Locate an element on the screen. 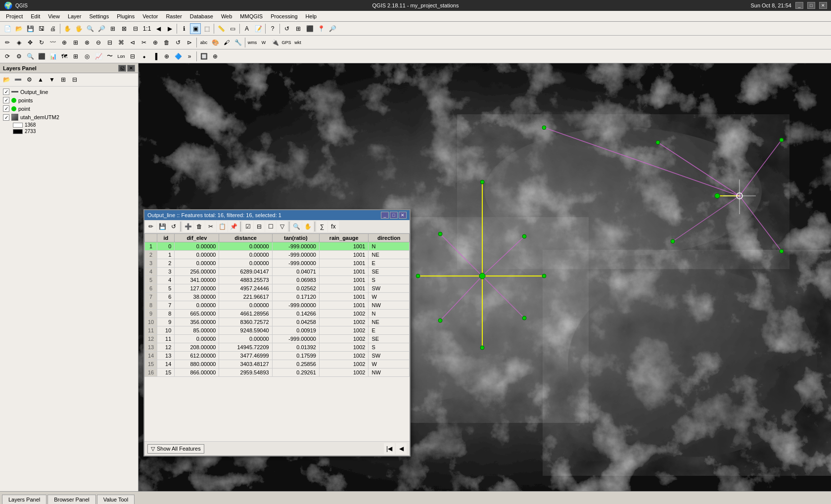 This screenshot has width=831, height=504. save-project-btn: 💾 is located at coordinates (30, 29).